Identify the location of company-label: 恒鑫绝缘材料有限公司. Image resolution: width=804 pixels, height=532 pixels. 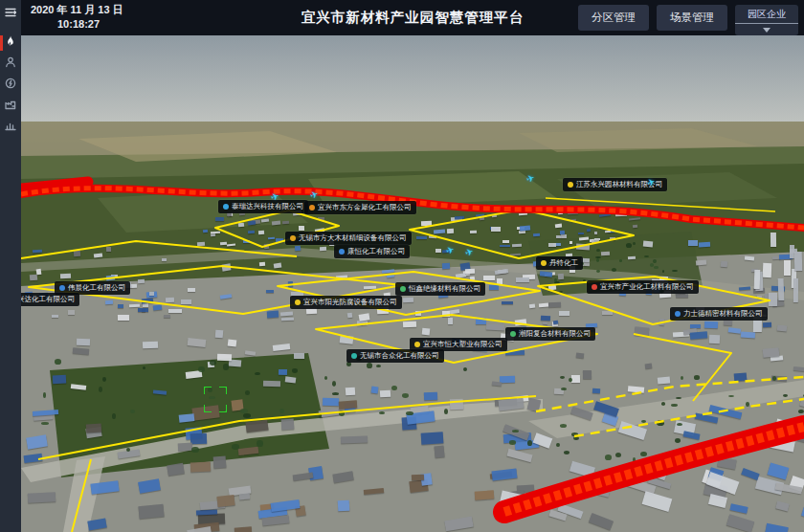
(440, 289).